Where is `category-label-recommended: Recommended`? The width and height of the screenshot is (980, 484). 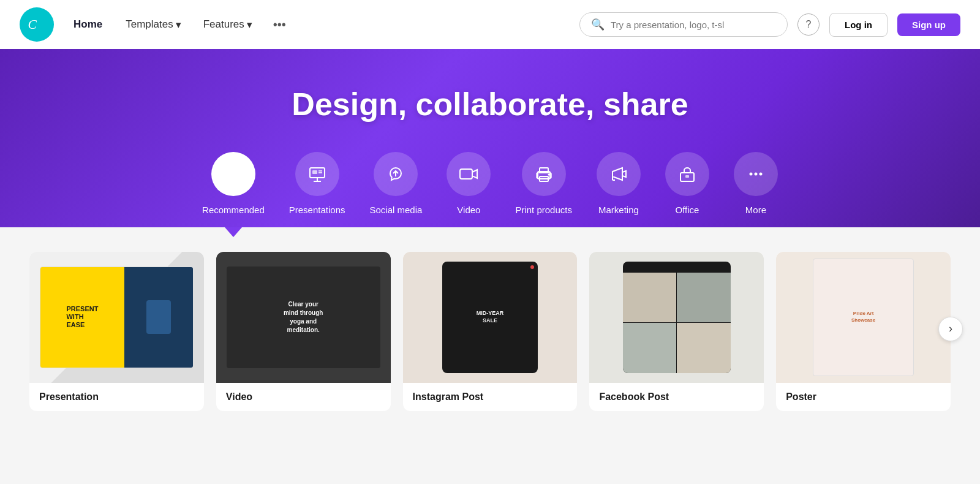 category-label-recommended: Recommended is located at coordinates (233, 210).